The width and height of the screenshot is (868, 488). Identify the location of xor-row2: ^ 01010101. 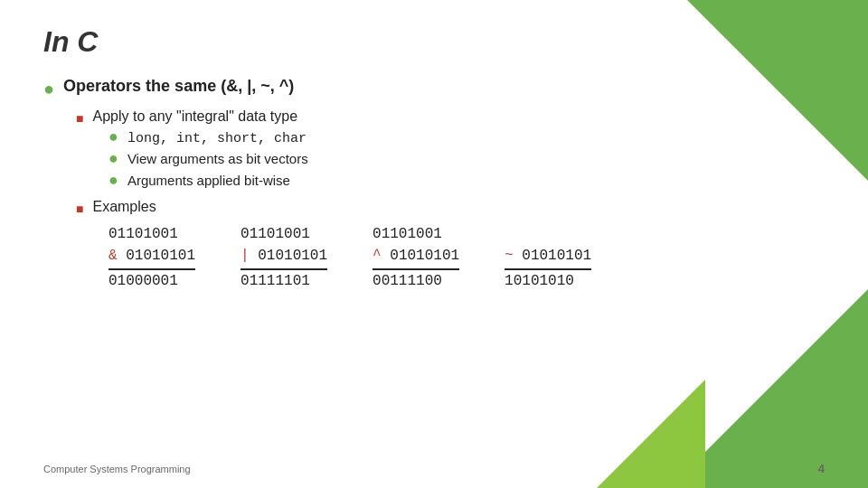
(416, 258).